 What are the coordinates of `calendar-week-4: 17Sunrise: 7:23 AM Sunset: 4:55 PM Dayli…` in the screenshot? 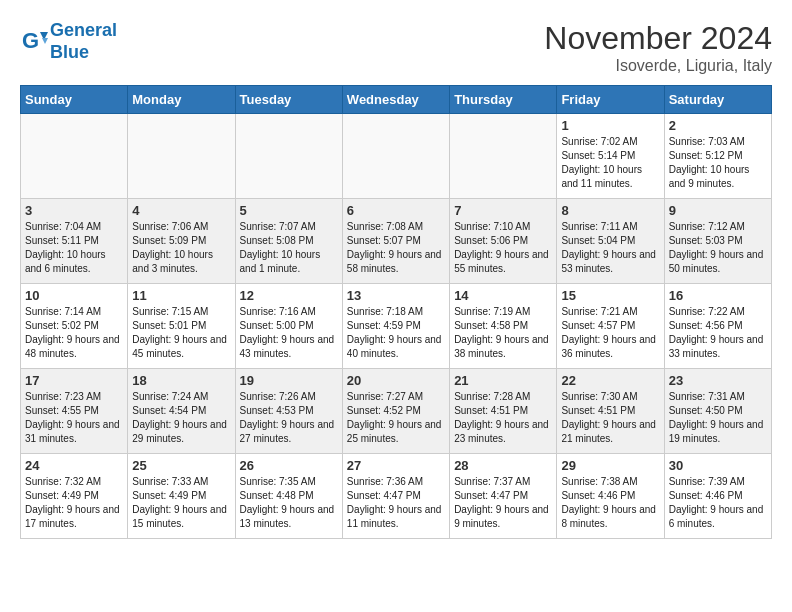 It's located at (396, 412).